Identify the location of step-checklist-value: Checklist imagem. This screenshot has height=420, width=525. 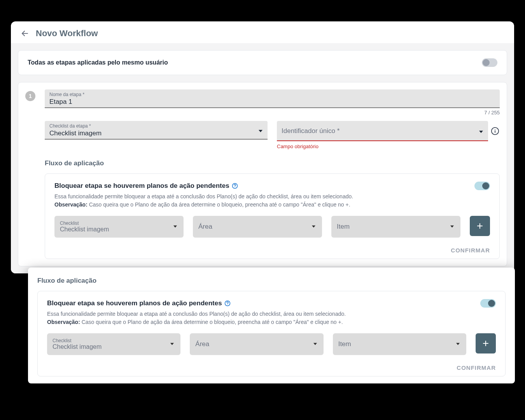
(75, 133).